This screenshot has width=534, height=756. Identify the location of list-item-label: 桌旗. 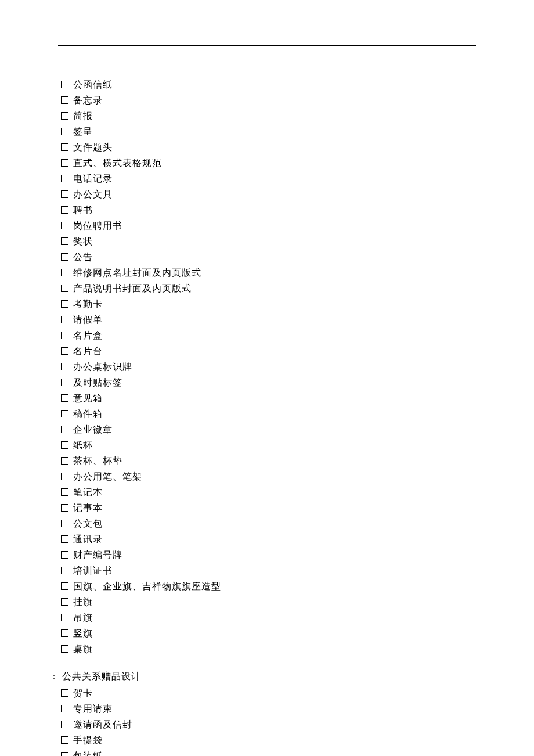
(83, 649).